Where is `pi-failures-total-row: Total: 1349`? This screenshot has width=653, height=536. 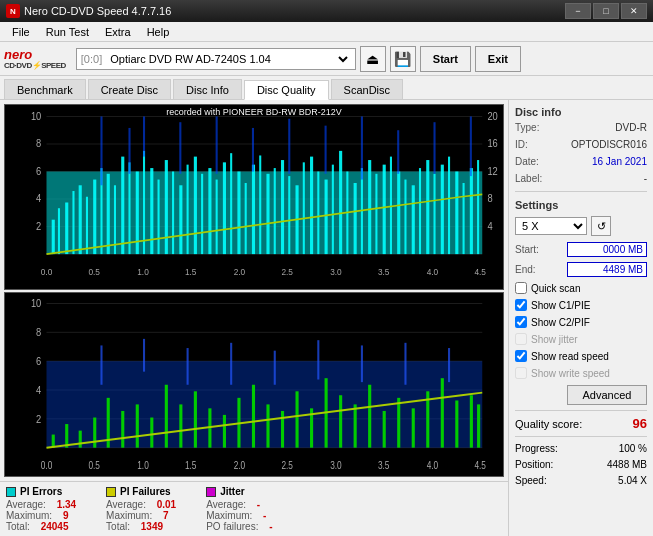
pi-failures-total-row: Total: 1349 is located at coordinates (141, 526).